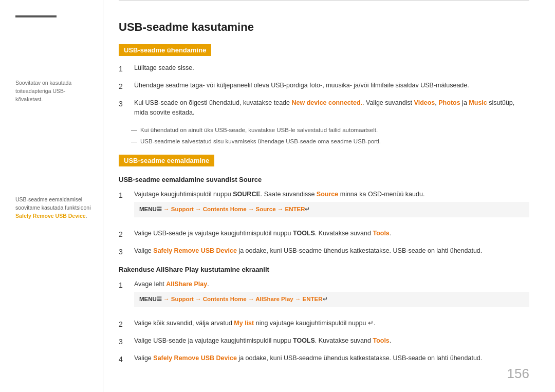  I want to click on step-2-3-text: Valige Safely Remove USB Device ja oodak…, so click(332, 251).